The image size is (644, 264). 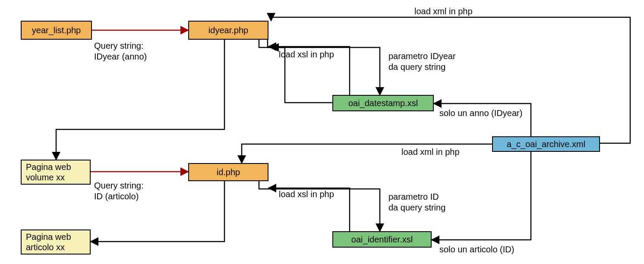 What do you see at coordinates (382, 239) in the screenshot?
I see `node-label: oai_identifier.xsl` at bounding box center [382, 239].